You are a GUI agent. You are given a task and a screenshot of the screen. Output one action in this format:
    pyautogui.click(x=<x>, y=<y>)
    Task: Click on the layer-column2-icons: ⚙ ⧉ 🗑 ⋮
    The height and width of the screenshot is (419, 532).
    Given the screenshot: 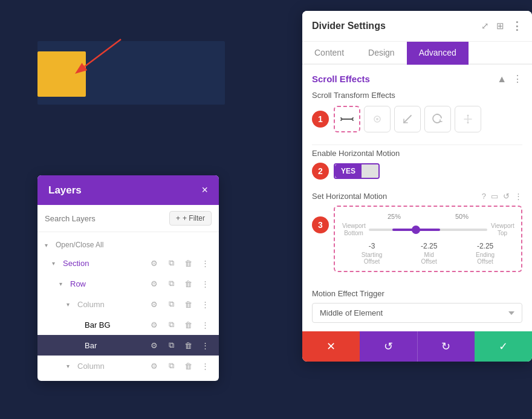 What is the action you would take?
    pyautogui.click(x=180, y=366)
    